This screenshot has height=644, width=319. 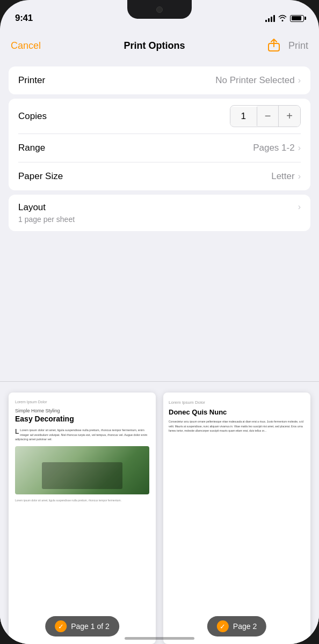 I want to click on paper-size-chevron-icon: ›, so click(x=300, y=176).